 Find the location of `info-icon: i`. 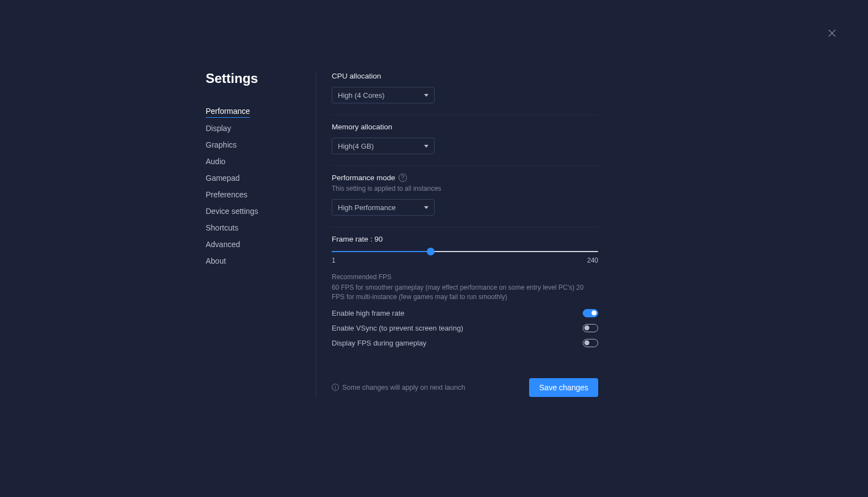

info-icon: i is located at coordinates (335, 387).